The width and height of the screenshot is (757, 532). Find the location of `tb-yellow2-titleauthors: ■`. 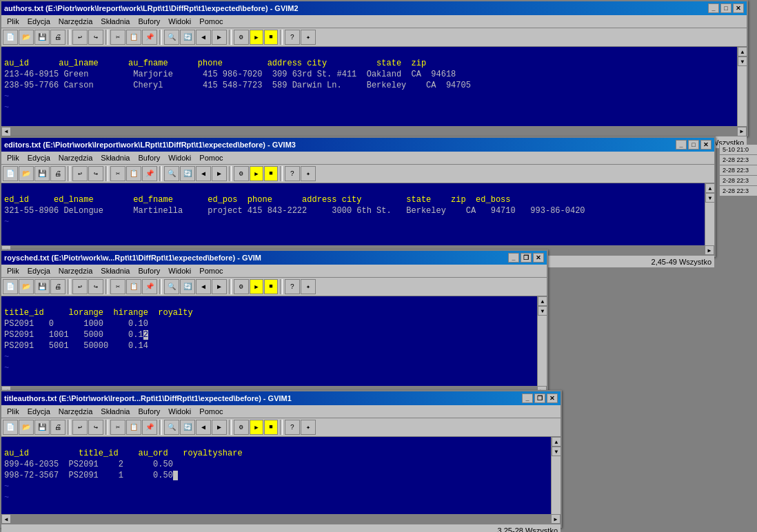

tb-yellow2-titleauthors: ■ is located at coordinates (271, 427).